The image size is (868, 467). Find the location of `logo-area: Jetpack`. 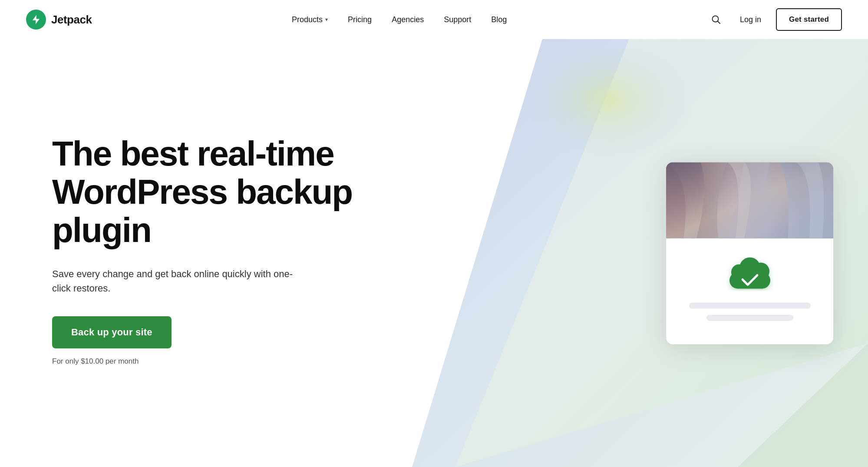

logo-area: Jetpack is located at coordinates (59, 20).